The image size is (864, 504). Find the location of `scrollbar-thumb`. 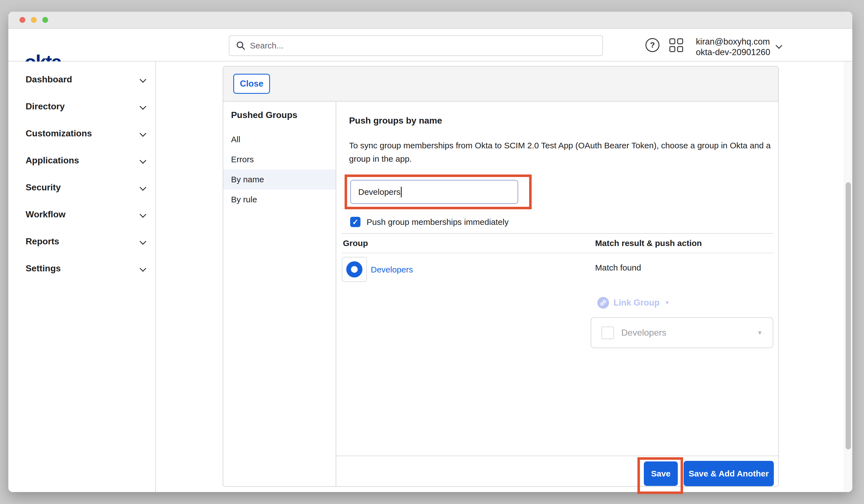

scrollbar-thumb is located at coordinates (848, 316).